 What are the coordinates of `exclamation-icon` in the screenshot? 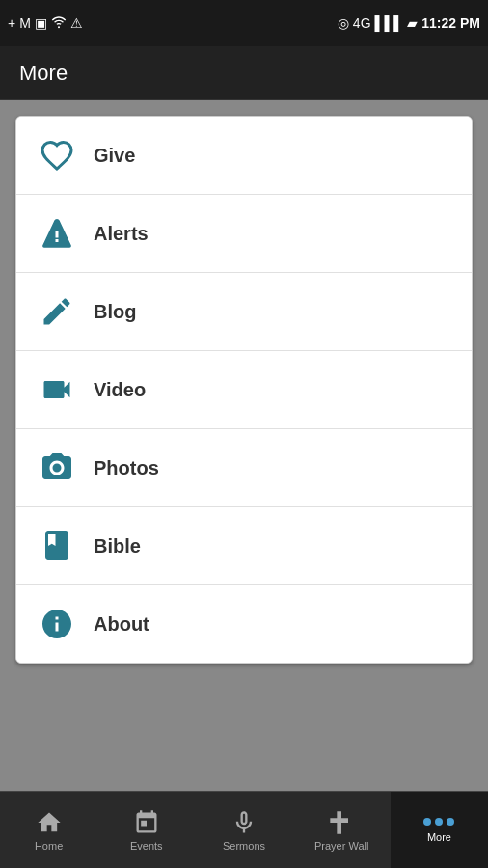 It's located at (57, 233).